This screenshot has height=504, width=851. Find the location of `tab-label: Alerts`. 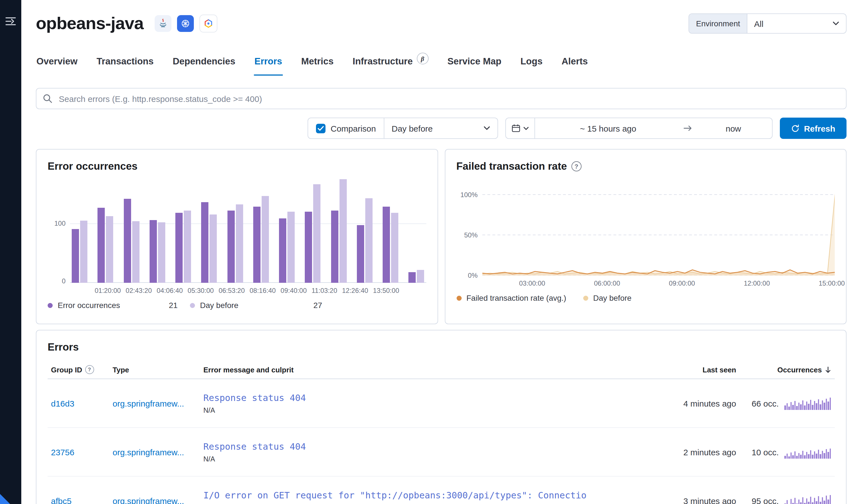

tab-label: Alerts is located at coordinates (575, 61).